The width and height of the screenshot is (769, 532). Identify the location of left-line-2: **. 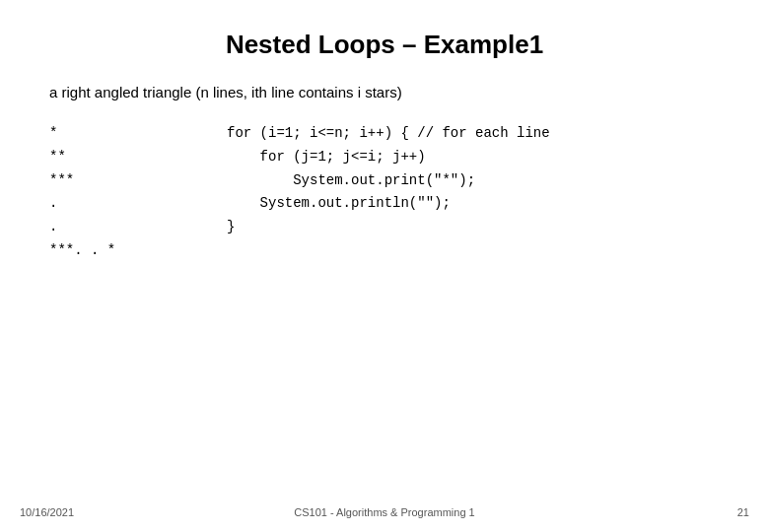
(108, 158).